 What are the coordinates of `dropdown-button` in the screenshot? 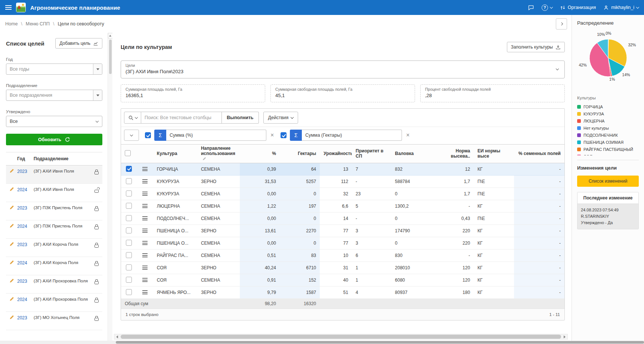 It's located at (97, 69).